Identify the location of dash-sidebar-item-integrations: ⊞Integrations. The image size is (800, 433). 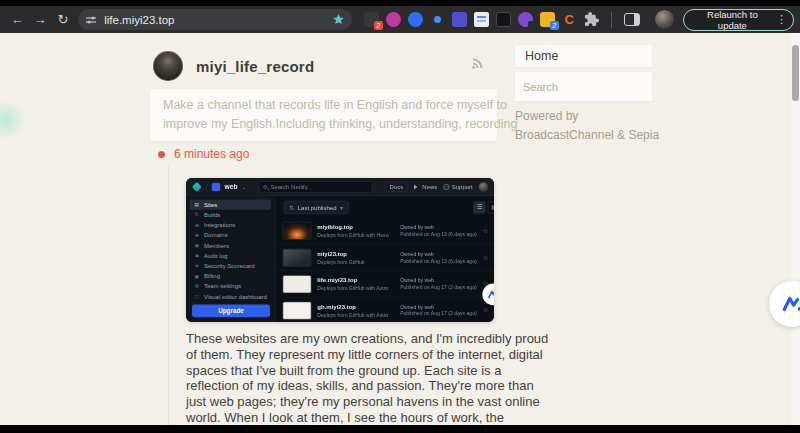
(231, 225).